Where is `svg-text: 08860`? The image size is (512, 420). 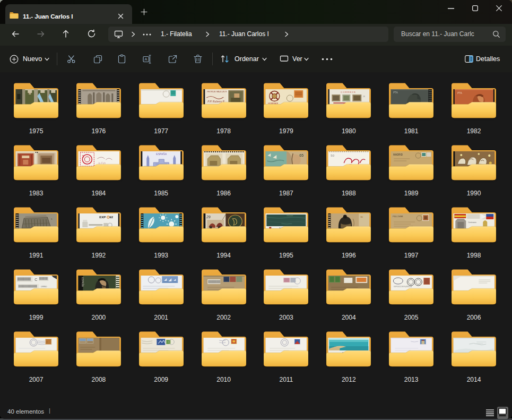
svg-text: 08860 is located at coordinates (44, 287).